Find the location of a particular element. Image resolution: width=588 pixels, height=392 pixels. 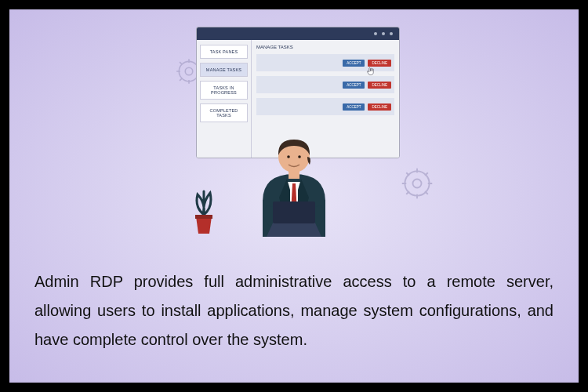

sidebar-item-completed-tasks: COMPLETED TASKS is located at coordinates (224, 113).